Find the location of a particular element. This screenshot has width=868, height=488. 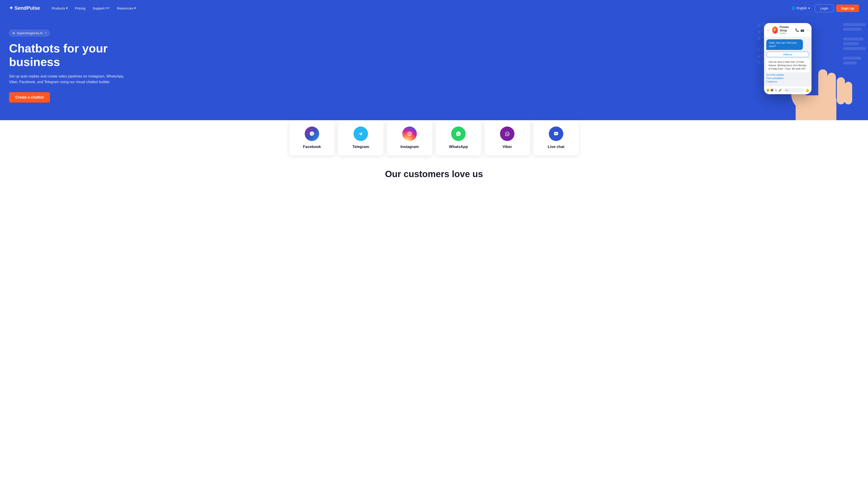

whatsapp-label: WhatsApp is located at coordinates (458, 147).